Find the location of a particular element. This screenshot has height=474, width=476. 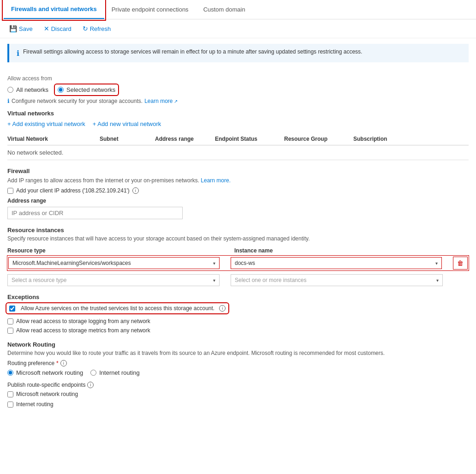

refresh-icon: ↻ is located at coordinates (85, 29).